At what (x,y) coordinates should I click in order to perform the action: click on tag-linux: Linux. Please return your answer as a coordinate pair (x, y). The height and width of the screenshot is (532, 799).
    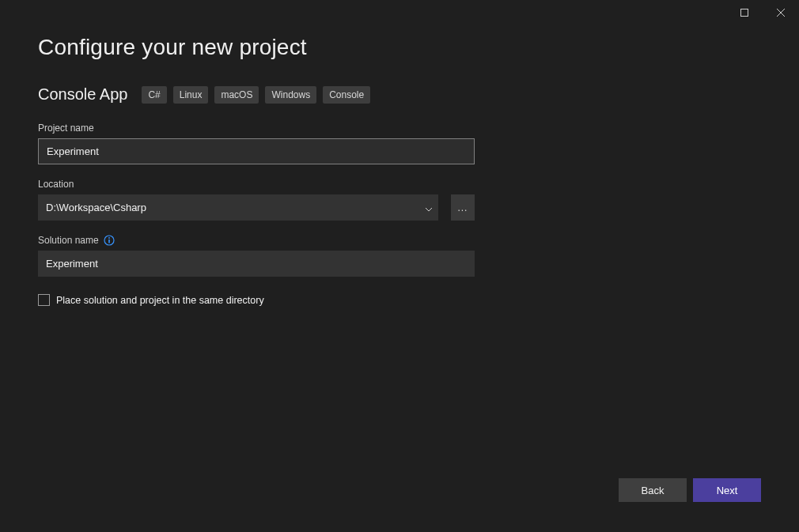
    Looking at the image, I should click on (191, 95).